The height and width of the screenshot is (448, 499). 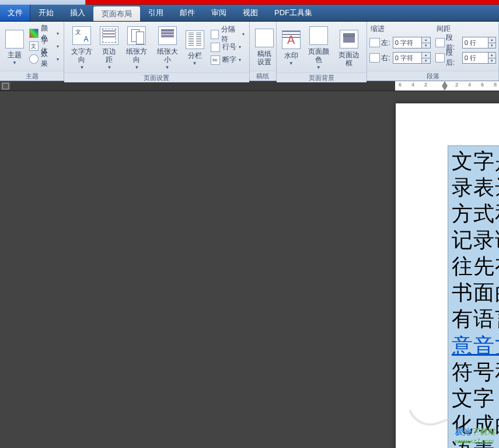 I want to click on tab-page-layout: 页面布局, so click(x=117, y=14).